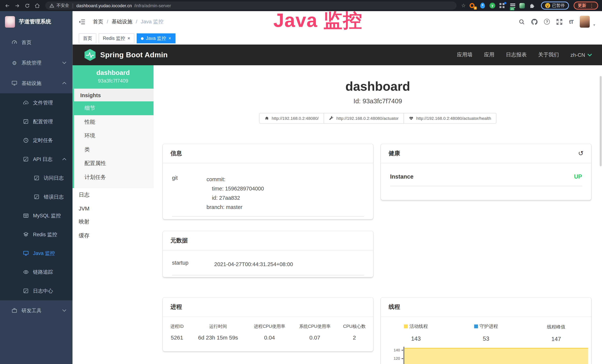 The image size is (602, 364). I want to click on extension-list-icon: on, so click(513, 5).